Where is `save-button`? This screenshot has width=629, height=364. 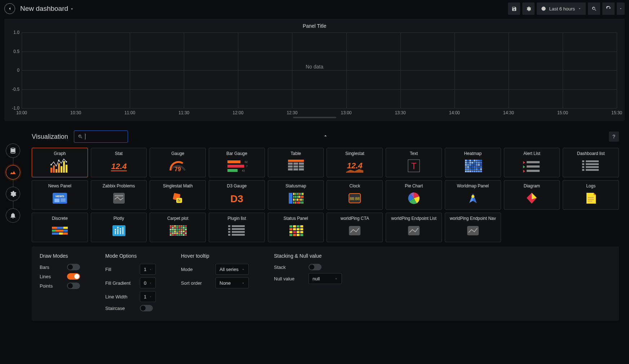
save-button is located at coordinates (514, 9).